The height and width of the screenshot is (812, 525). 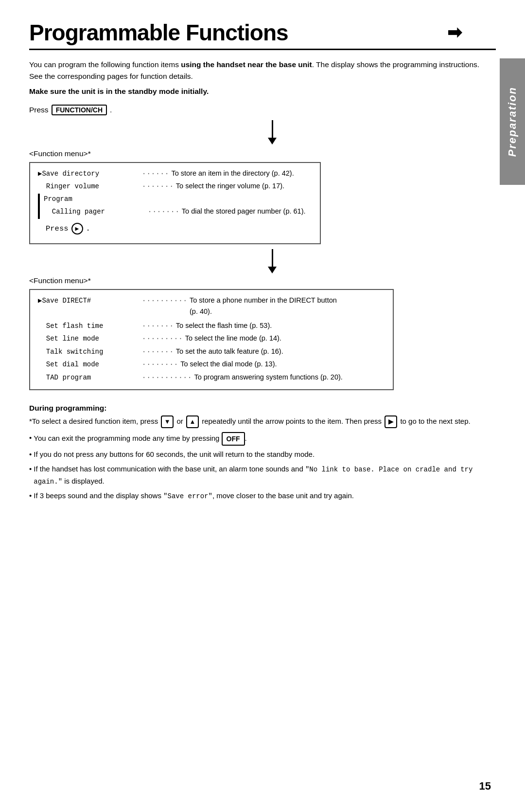 I want to click on dots-line: ·········, so click(x=162, y=339).